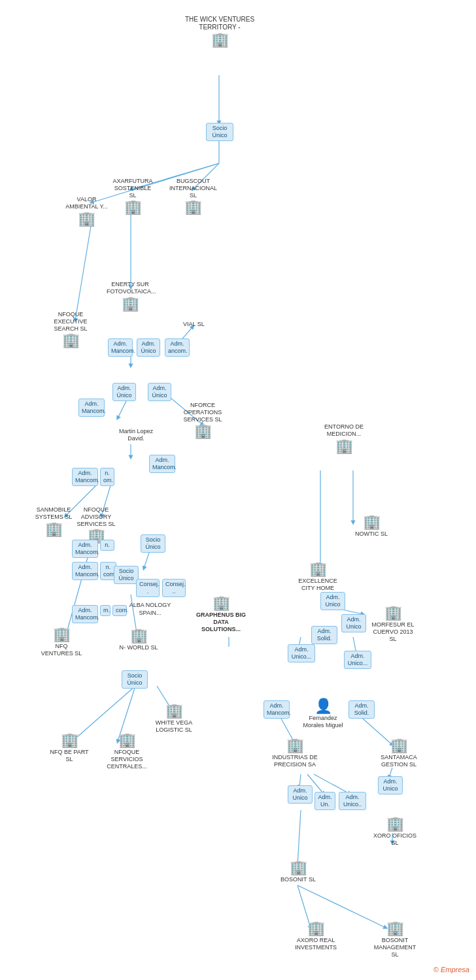 This screenshot has width=476, height=980. Describe the element at coordinates (131, 304) in the screenshot. I see `enerty-sur-icon: 🏢` at that location.